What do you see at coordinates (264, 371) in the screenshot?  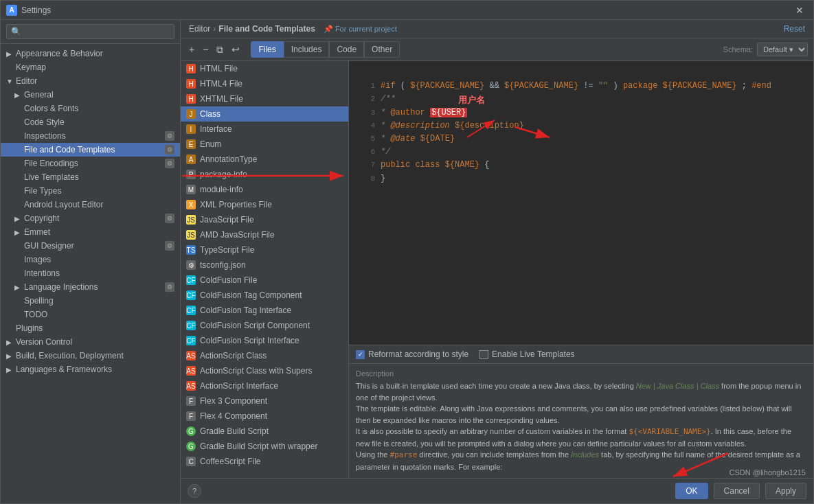 I see `file-item-as-class-supers: AS ActionScript Class with Supers` at bounding box center [264, 371].